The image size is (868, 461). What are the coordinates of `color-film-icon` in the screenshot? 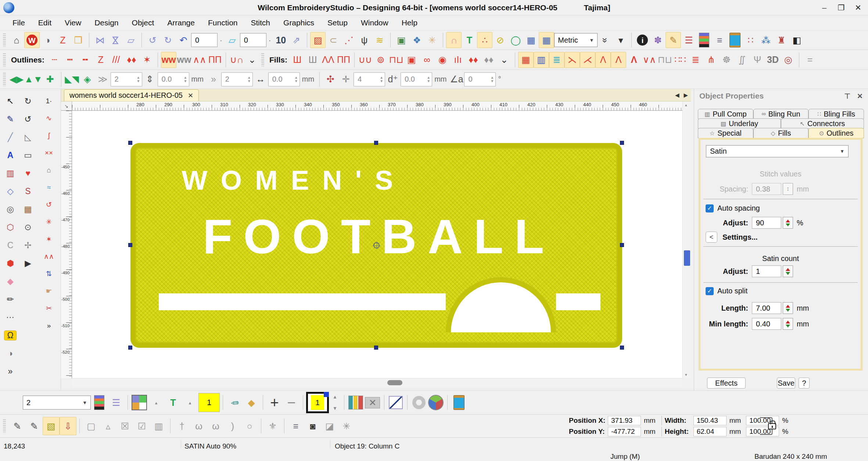 It's located at (99, 403).